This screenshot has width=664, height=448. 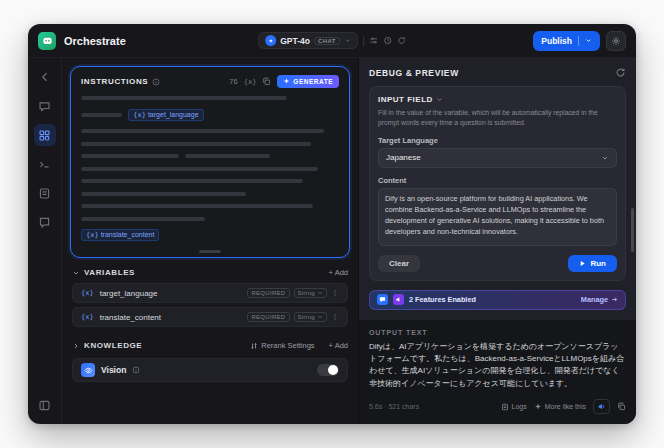 What do you see at coordinates (114, 370) in the screenshot?
I see `vision-label: Vision` at bounding box center [114, 370].